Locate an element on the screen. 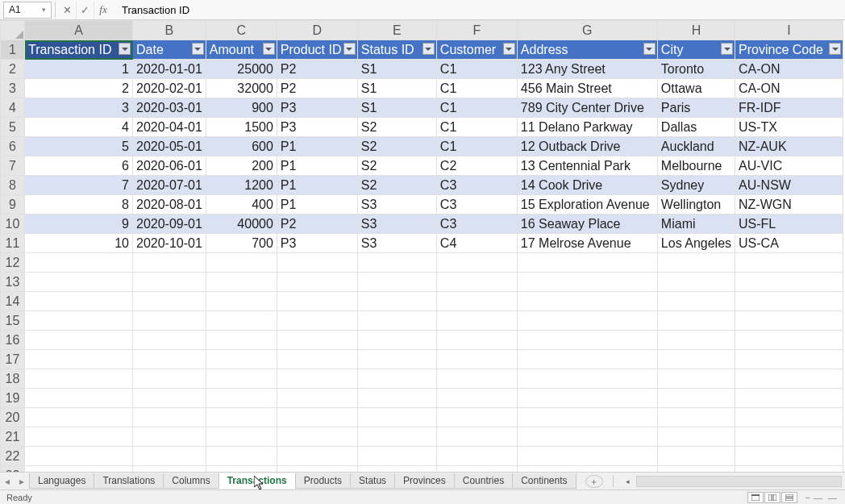  cell: 1500 is located at coordinates (241, 127).